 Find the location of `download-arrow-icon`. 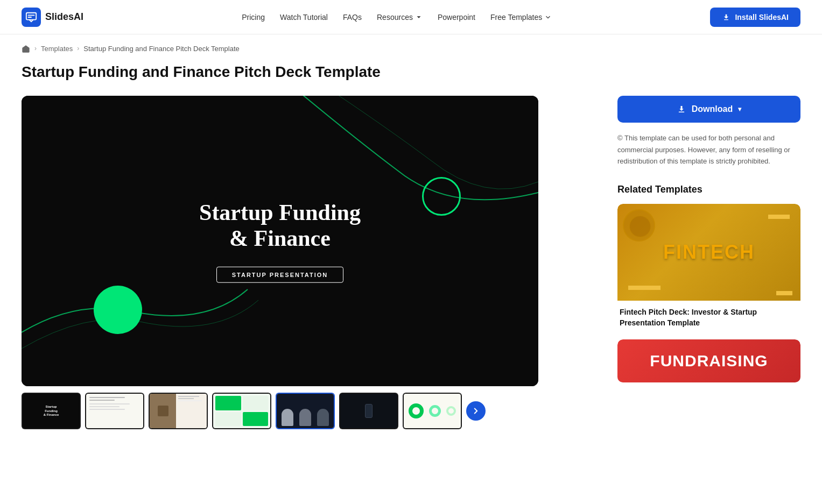

download-arrow-icon is located at coordinates (682, 109).